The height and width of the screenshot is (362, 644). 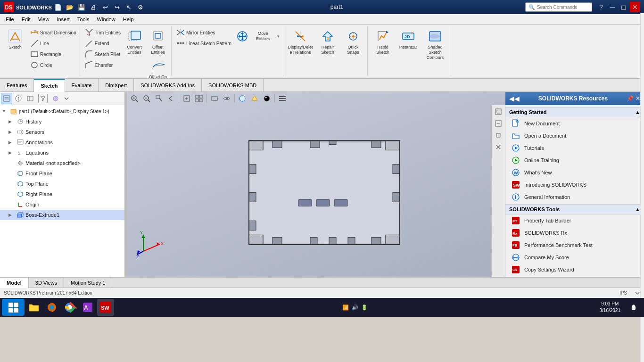 What do you see at coordinates (563, 8) in the screenshot?
I see `search-input` at bounding box center [563, 8].